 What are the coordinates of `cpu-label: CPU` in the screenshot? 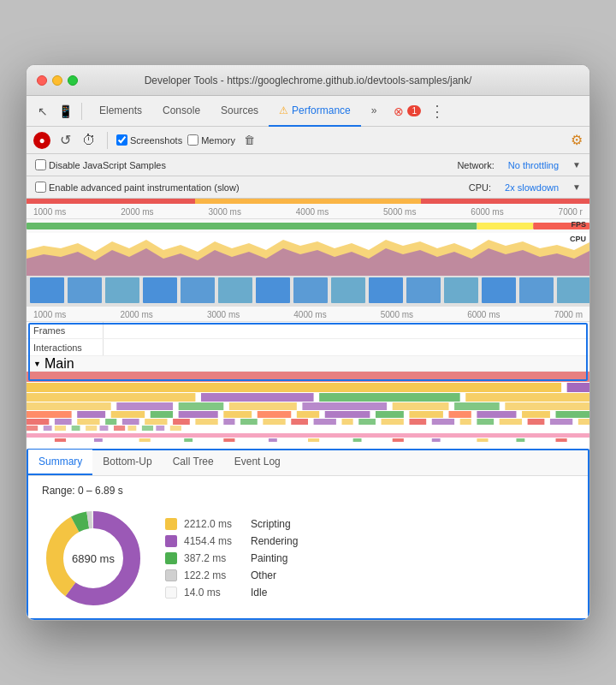 It's located at (578, 239).